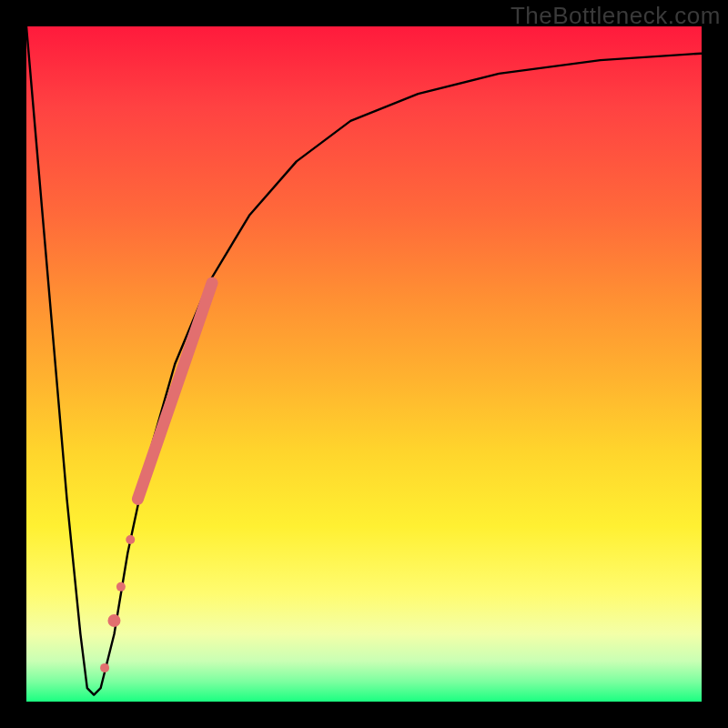 Image resolution: width=728 pixels, height=728 pixels. I want to click on highlight-segment, so click(175, 391).